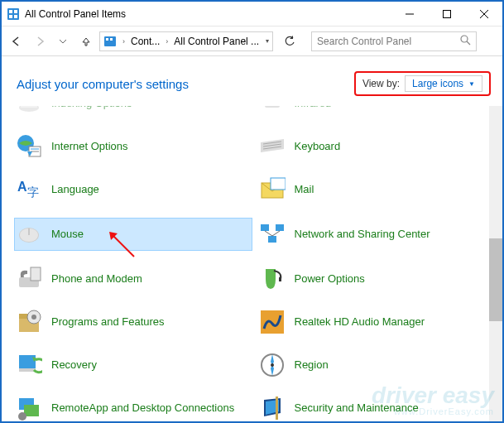 This screenshot has width=504, height=423. I want to click on search-icon, so click(465, 41).